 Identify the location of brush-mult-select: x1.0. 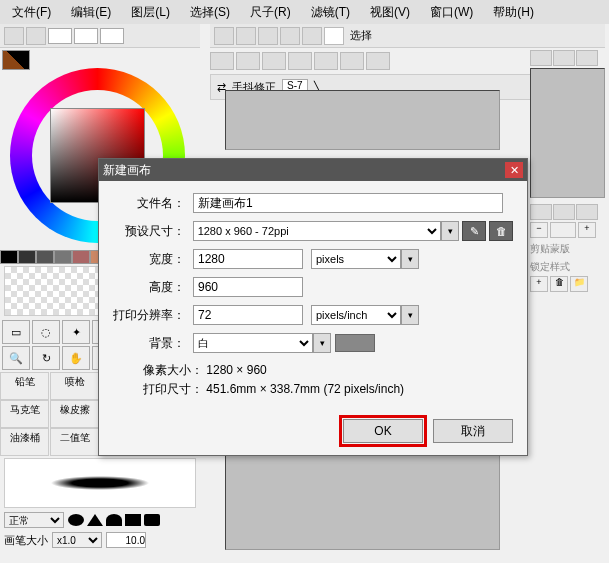
(77, 540).